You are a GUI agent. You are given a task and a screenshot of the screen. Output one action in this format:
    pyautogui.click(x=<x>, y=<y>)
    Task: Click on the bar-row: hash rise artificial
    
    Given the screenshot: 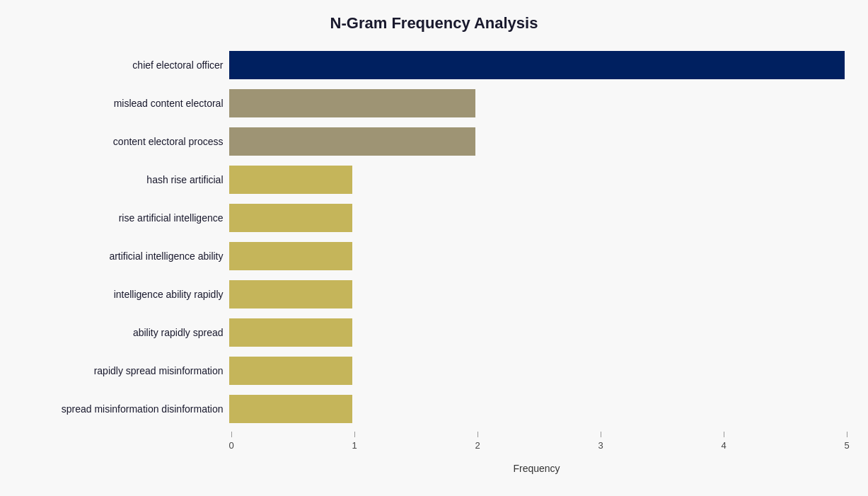 What is the action you would take?
    pyautogui.click(x=434, y=180)
    